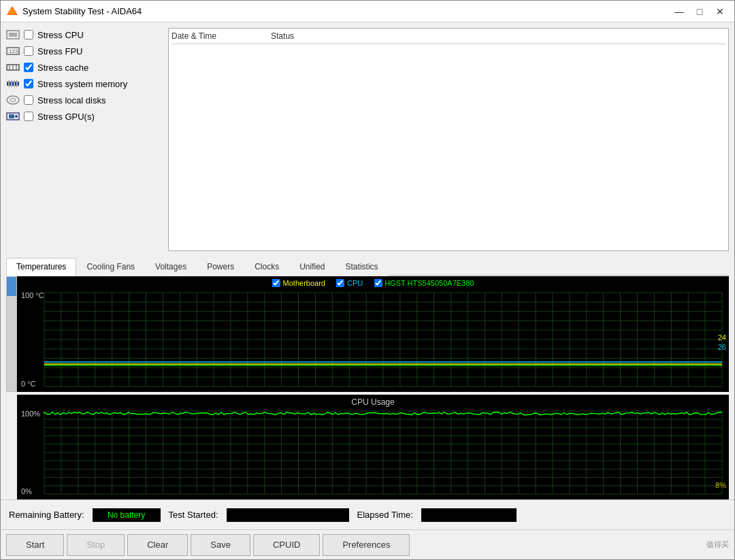 This screenshot has width=735, height=560. I want to click on toolbar: Start Stop Clear Save CPUID Preferences …, so click(368, 544).